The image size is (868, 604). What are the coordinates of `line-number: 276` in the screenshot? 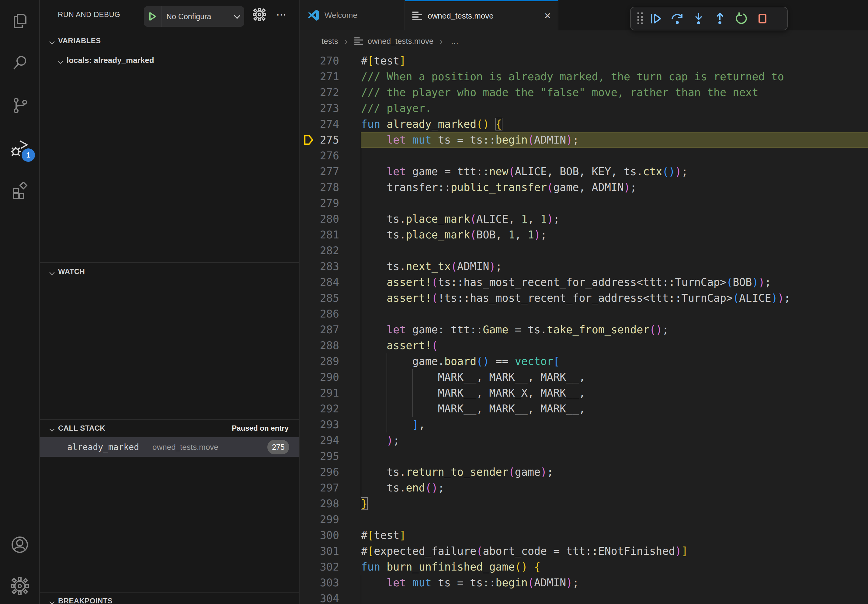 It's located at (330, 156).